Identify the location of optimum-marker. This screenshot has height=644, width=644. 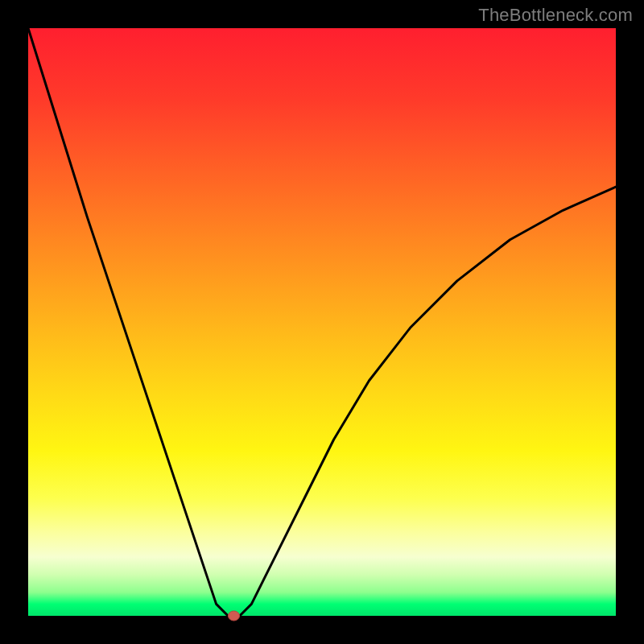
(234, 616).